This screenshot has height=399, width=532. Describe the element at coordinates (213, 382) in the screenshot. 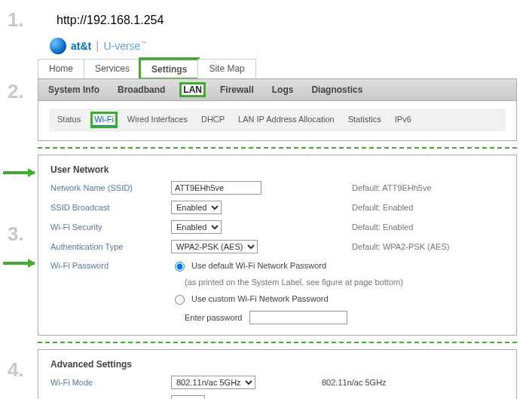

I see `mode-select: 802.11n/ac 5GHz` at that location.